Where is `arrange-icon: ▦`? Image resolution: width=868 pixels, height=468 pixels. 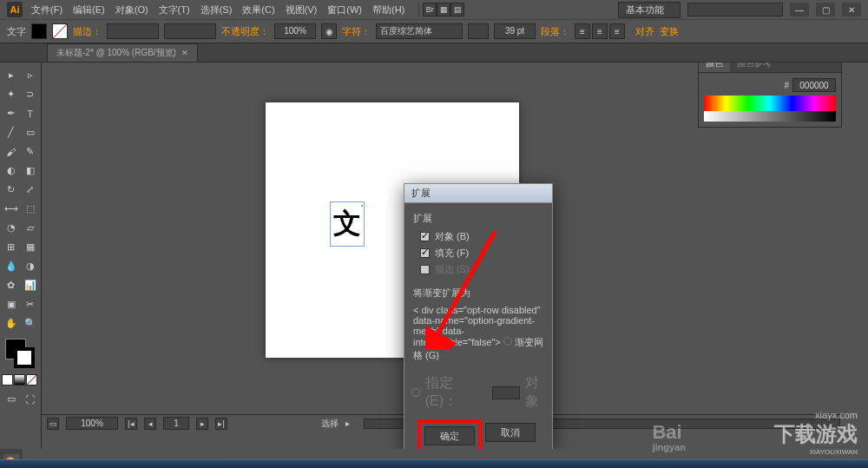 arrange-icon: ▦ is located at coordinates (444, 10).